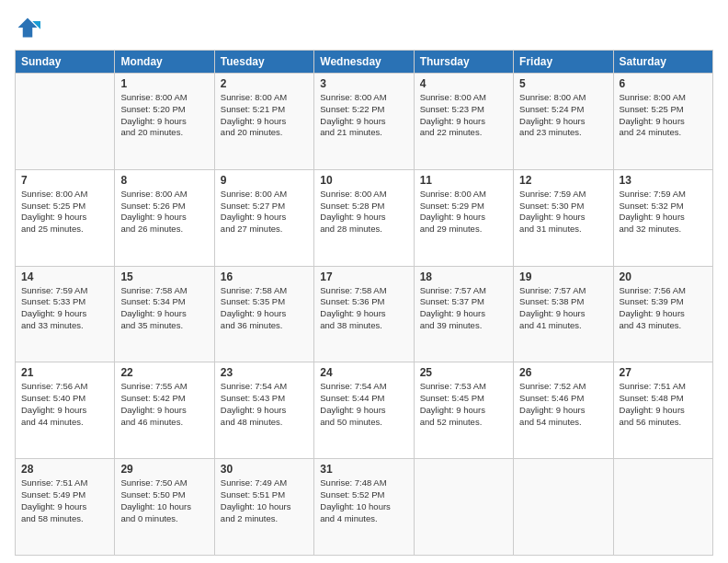  What do you see at coordinates (463, 180) in the screenshot?
I see `day-number: 11` at bounding box center [463, 180].